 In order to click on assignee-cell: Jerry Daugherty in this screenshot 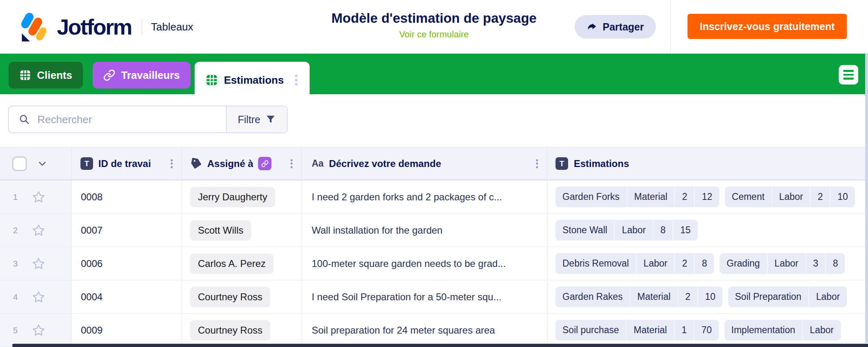, I will do `click(242, 197)`.